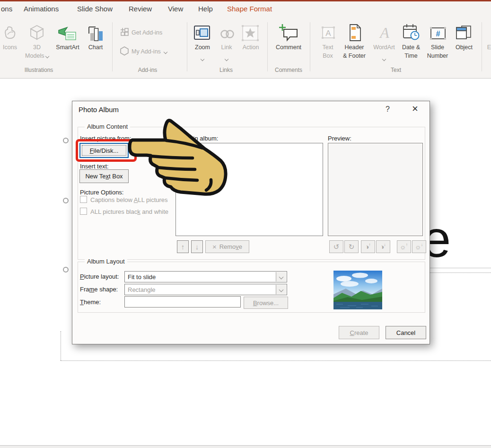 This screenshot has width=491, height=448. I want to click on rotate-left-button: ↺, so click(336, 247).